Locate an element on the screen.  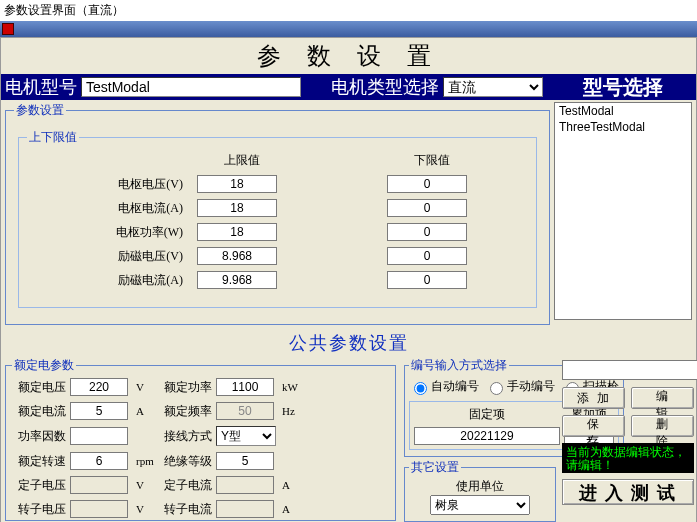
numbering-radio-option: 手动编号 is located at coordinates (520, 386).